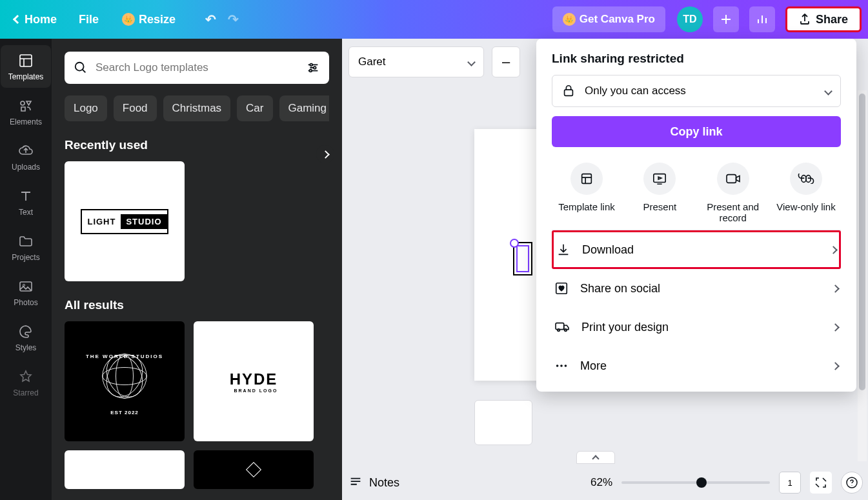 This screenshot has width=868, height=500. Describe the element at coordinates (26, 292) in the screenshot. I see `rail-photos: Photos` at that location.